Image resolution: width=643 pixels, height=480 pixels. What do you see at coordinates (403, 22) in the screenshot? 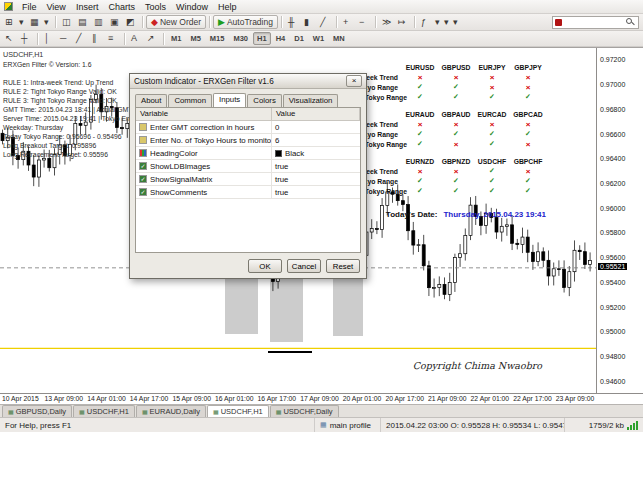
I see `chart-shift: ↦` at bounding box center [403, 22].